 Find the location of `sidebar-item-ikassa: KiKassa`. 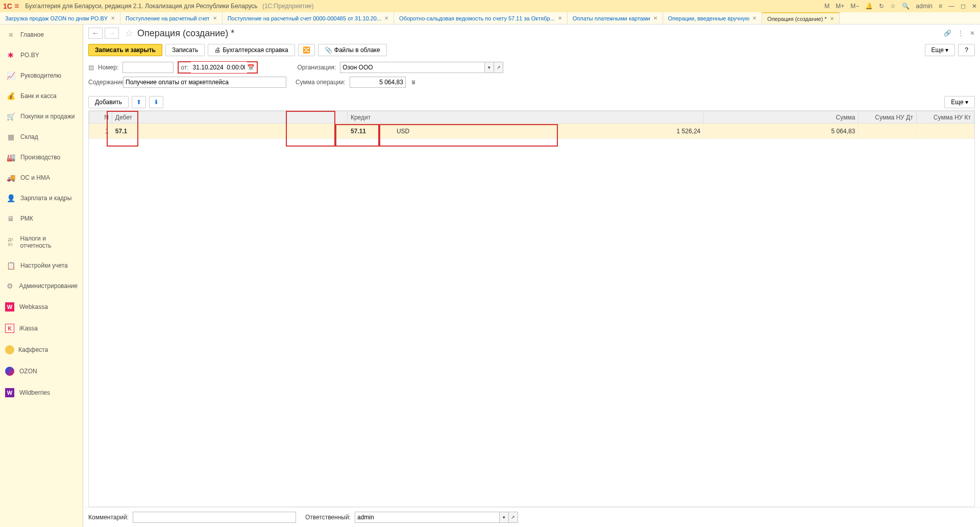

sidebar-item-ikassa: KiKassa is located at coordinates (41, 328).